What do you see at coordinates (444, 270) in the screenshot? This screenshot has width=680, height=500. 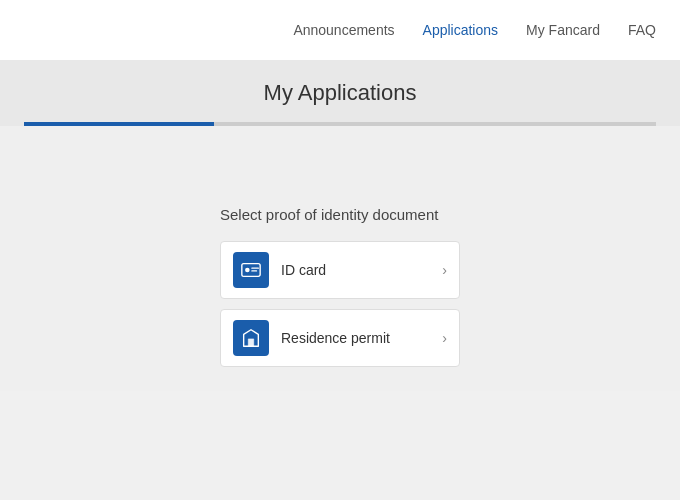 I see `id-card-chevron-icon: ›` at bounding box center [444, 270].